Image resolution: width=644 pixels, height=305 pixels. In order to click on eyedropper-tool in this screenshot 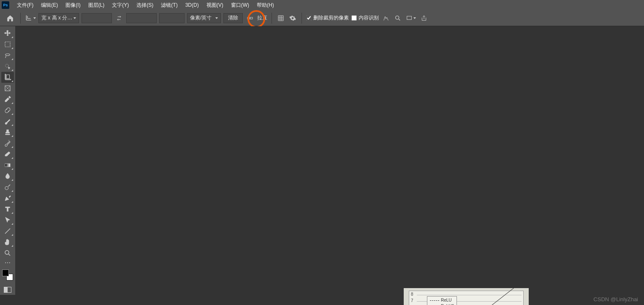, I will do `click(8, 99)`.